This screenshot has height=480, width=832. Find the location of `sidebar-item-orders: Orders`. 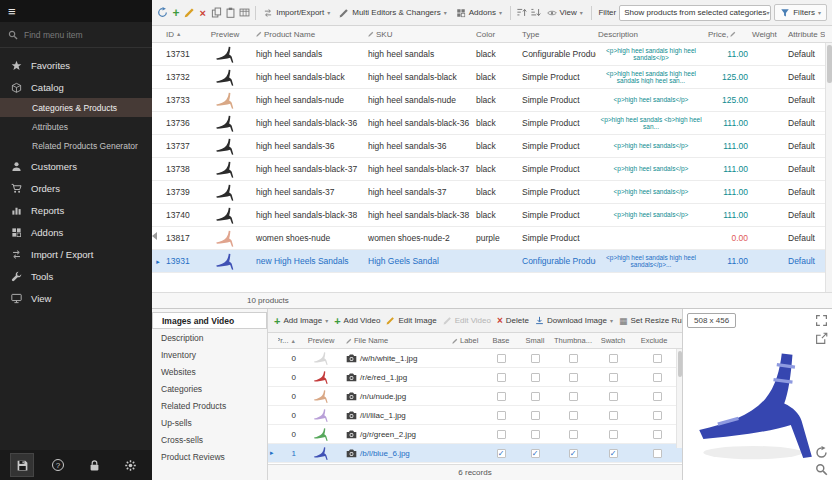

sidebar-item-orders: Orders is located at coordinates (76, 188).